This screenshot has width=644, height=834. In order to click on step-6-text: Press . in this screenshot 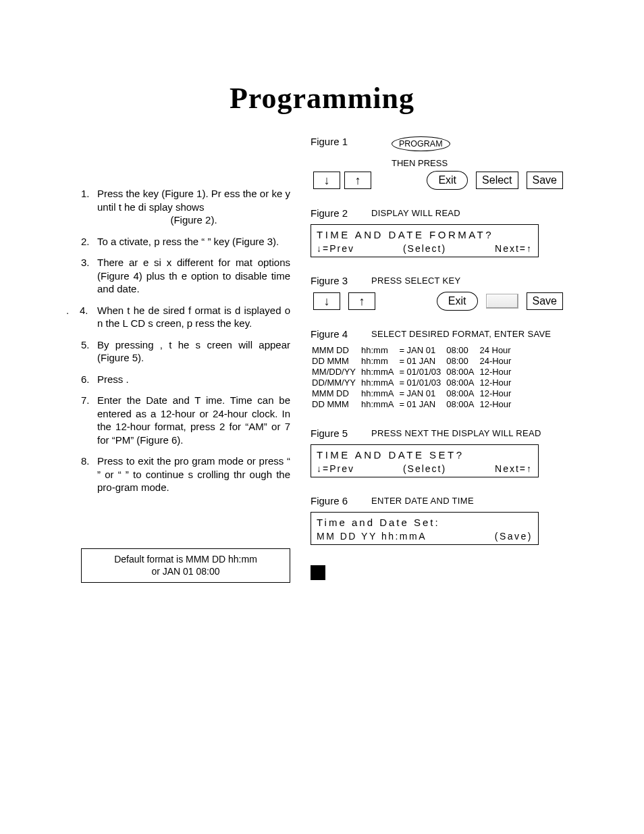, I will do `click(194, 380)`.